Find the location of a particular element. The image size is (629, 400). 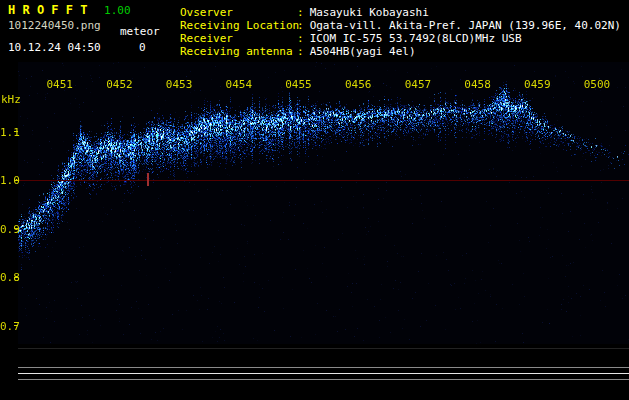

time-tick-label: 0500 is located at coordinates (598, 84).